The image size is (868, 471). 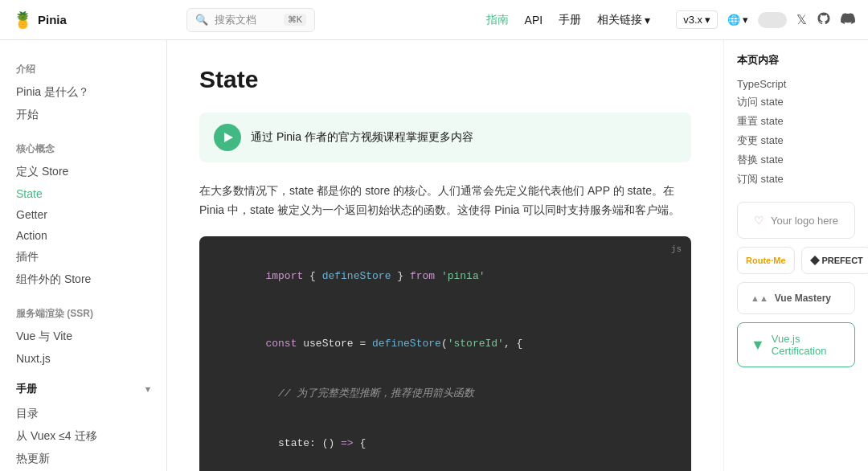 I want to click on route-me-sponsor: Route·Me, so click(x=766, y=260).